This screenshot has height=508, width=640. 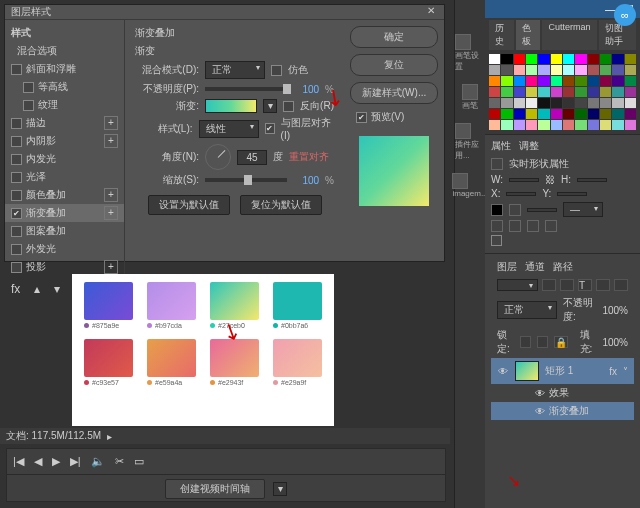 What do you see at coordinates (621, 285) in the screenshot?
I see `filter-smart-icon` at bounding box center [621, 285].